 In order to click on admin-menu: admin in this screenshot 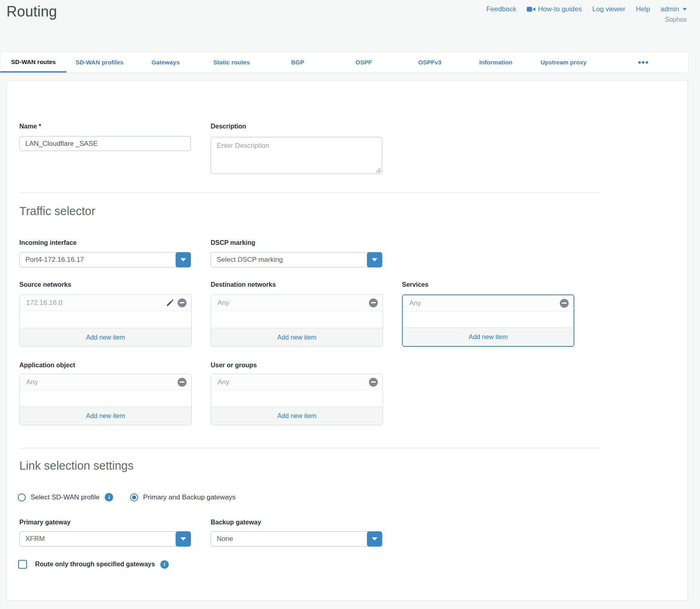, I will do `click(673, 9)`.